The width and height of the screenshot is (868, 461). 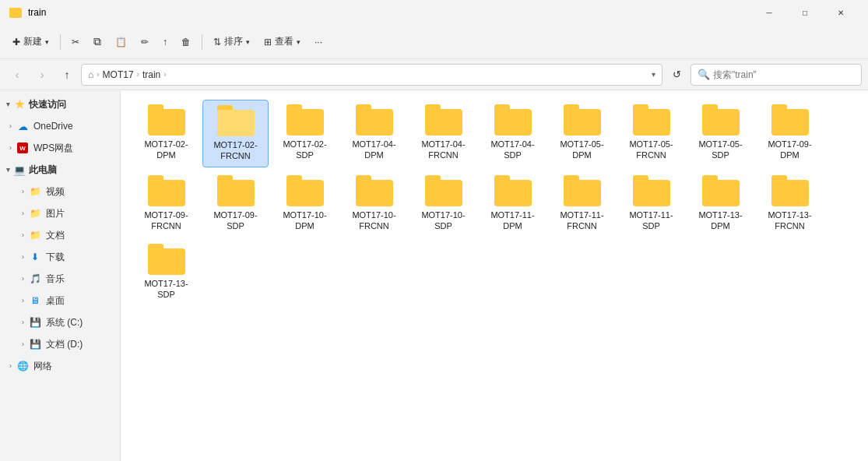 What do you see at coordinates (47, 104) in the screenshot?
I see `quick-access-label: 快速访问` at bounding box center [47, 104].